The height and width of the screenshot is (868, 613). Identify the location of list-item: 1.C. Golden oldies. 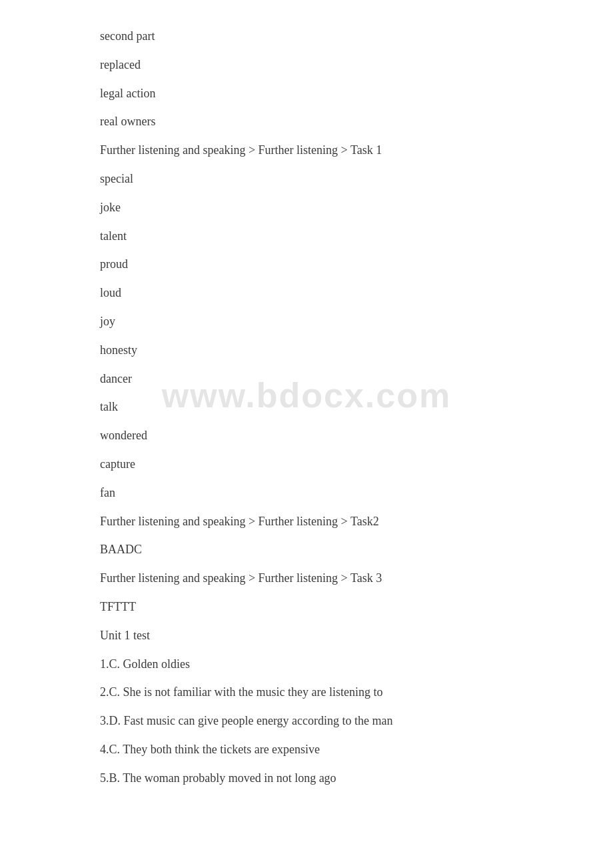
(306, 664).